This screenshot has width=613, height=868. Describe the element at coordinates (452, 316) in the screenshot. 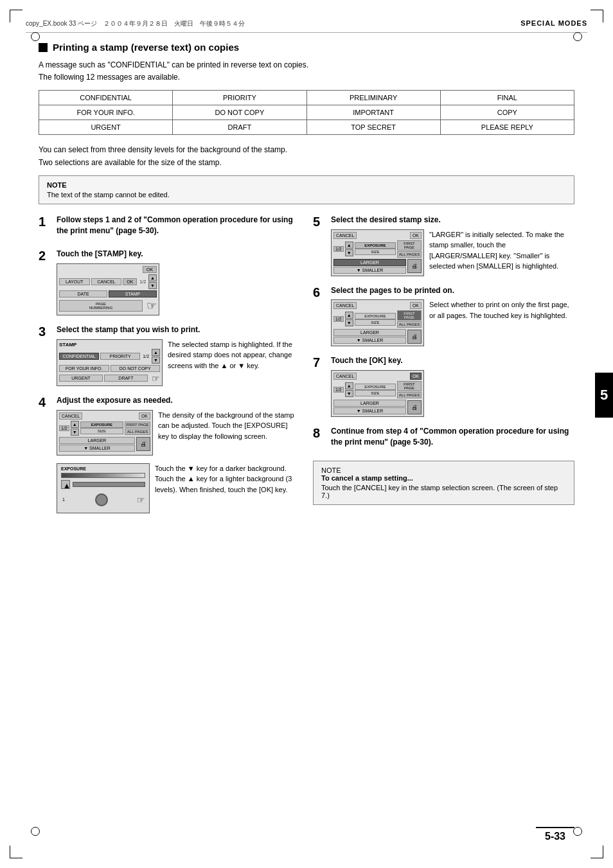

I see `step-6-content: Select the pages to be printed on. CANCE…` at that location.